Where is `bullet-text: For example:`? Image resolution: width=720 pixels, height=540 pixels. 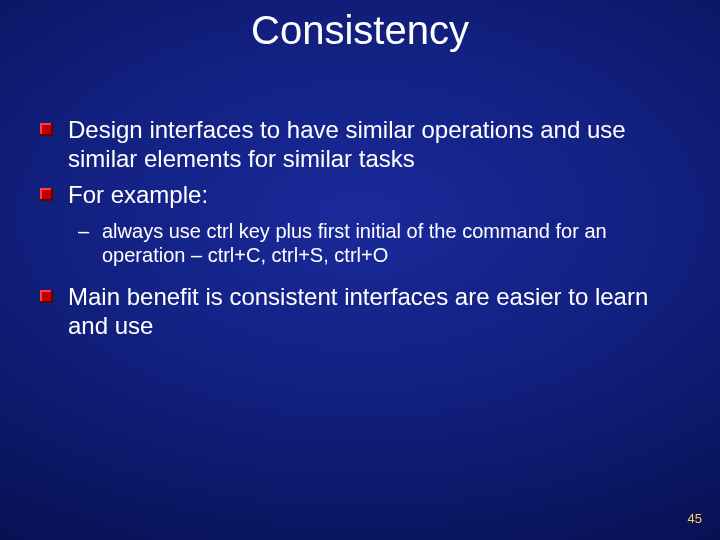
bullet-text: For example: is located at coordinates (138, 194).